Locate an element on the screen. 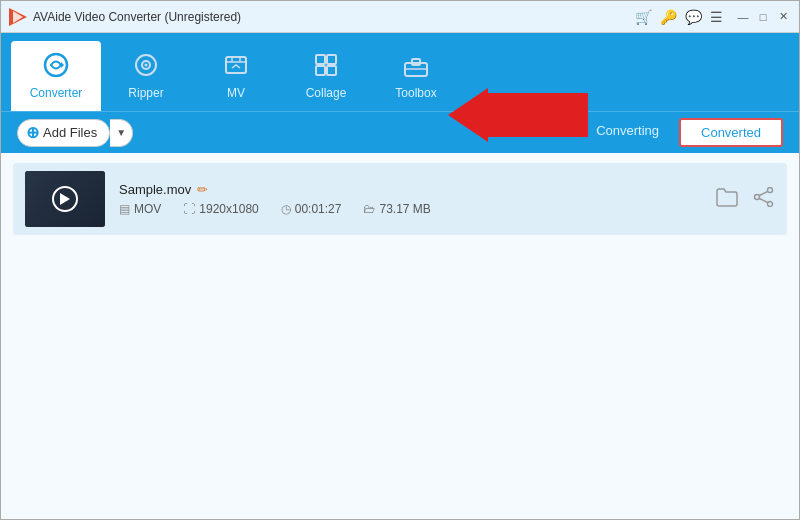  mv-icon is located at coordinates (236, 67).